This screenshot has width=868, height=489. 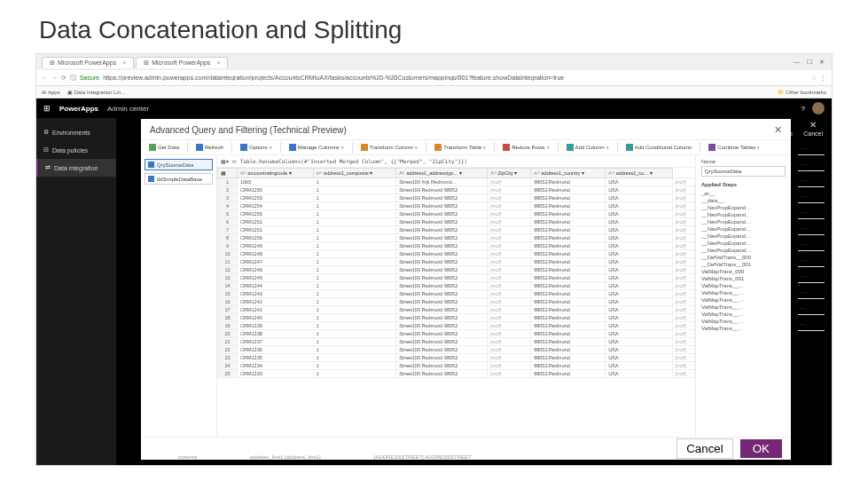 I want to click on nav-data-policies: ⊟Data policies, so click(x=76, y=150).